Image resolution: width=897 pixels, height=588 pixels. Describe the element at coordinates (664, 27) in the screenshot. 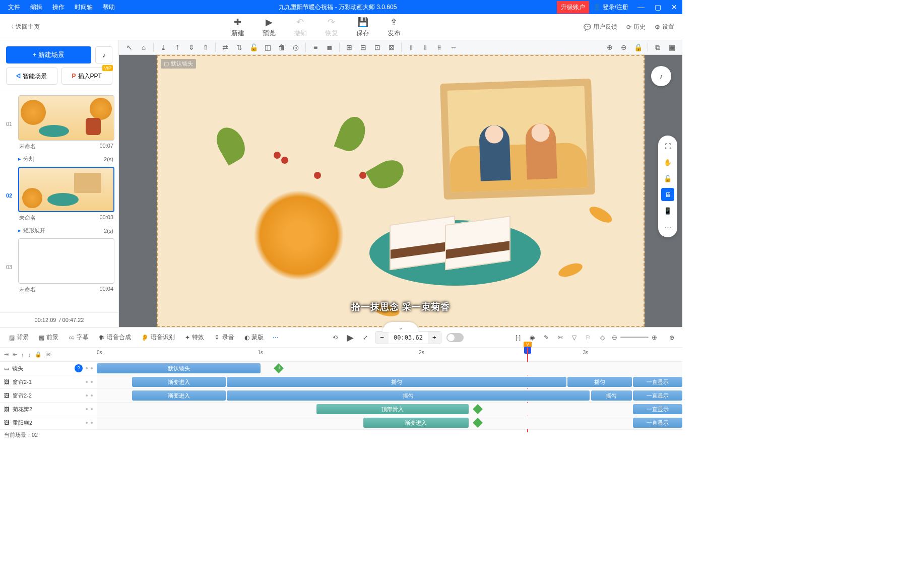

I see `settings-link: ⚙ 设置` at that location.